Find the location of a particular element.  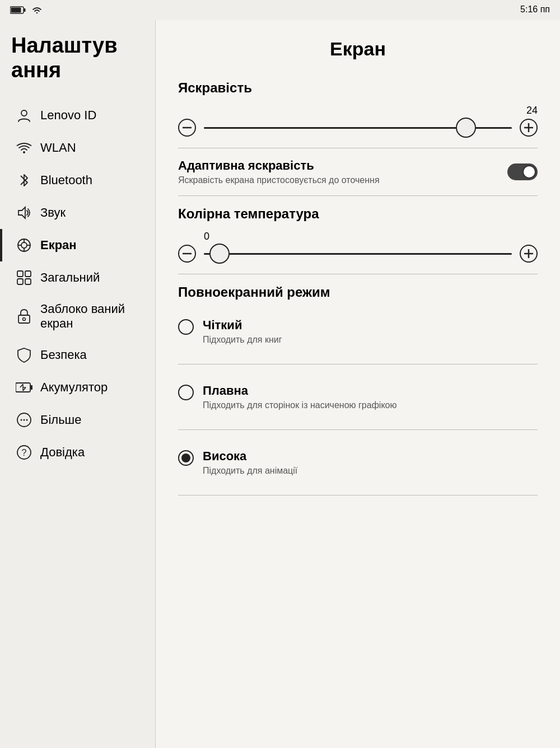

color-temp-section: Колірна температура 0 is located at coordinates (358, 234).